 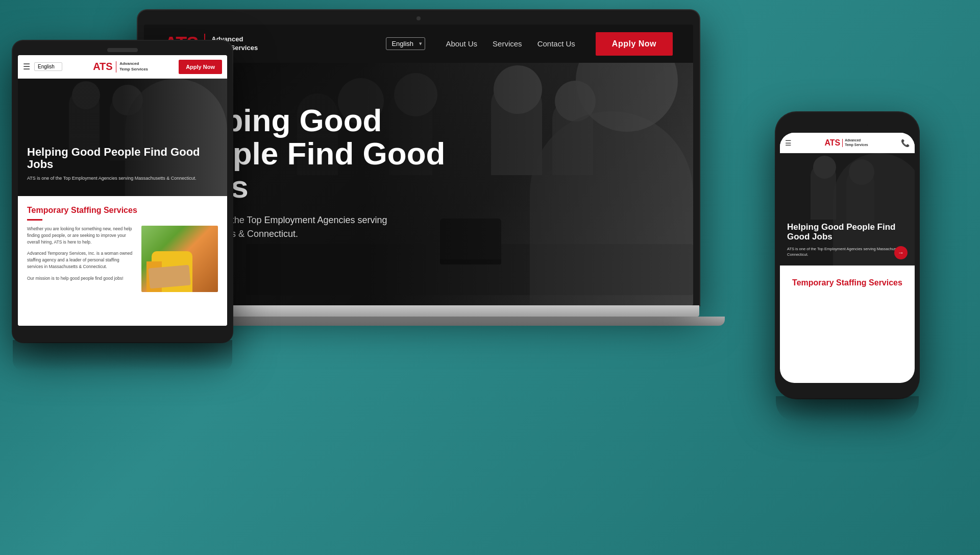 I want to click on tablet-service-body: Whether you are looking for something ne…, so click(x=122, y=259).